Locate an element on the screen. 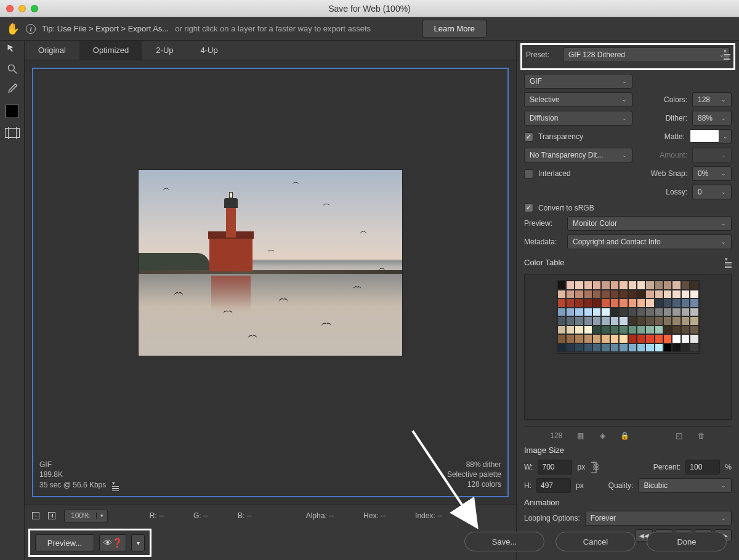  color-table-menu-icon is located at coordinates (728, 262).